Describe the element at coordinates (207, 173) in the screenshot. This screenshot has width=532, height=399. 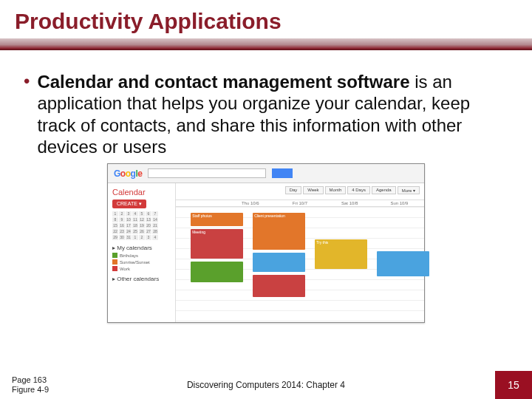
I see `search-input` at that location.